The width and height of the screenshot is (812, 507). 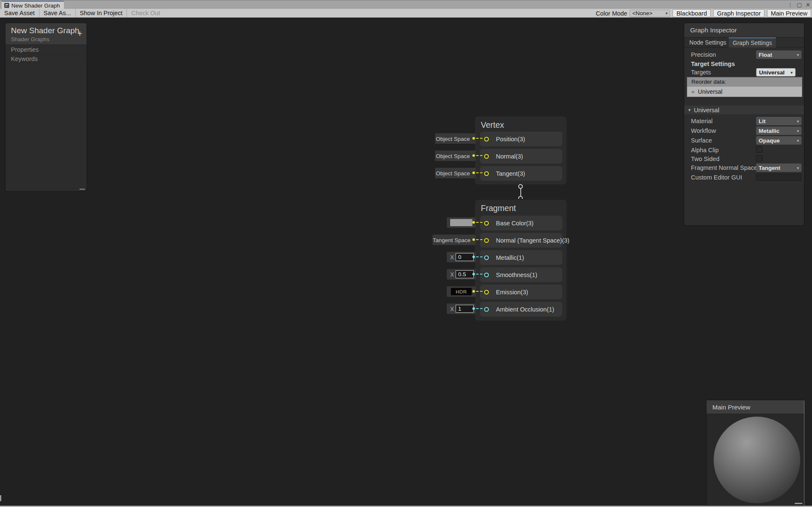 What do you see at coordinates (744, 168) in the screenshot?
I see `fragment-normal-space-row: Fragment Normal Space Tangent ▾` at bounding box center [744, 168].